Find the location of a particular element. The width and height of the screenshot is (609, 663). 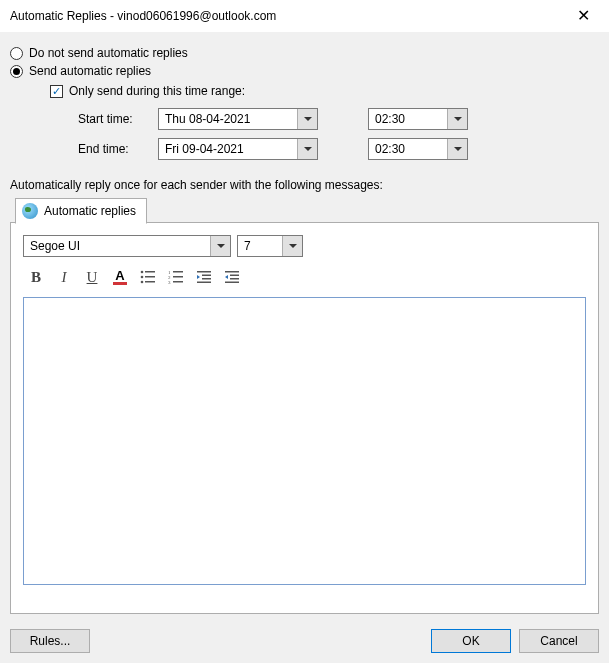

font-name-combo: Segoe UI is located at coordinates (127, 246).